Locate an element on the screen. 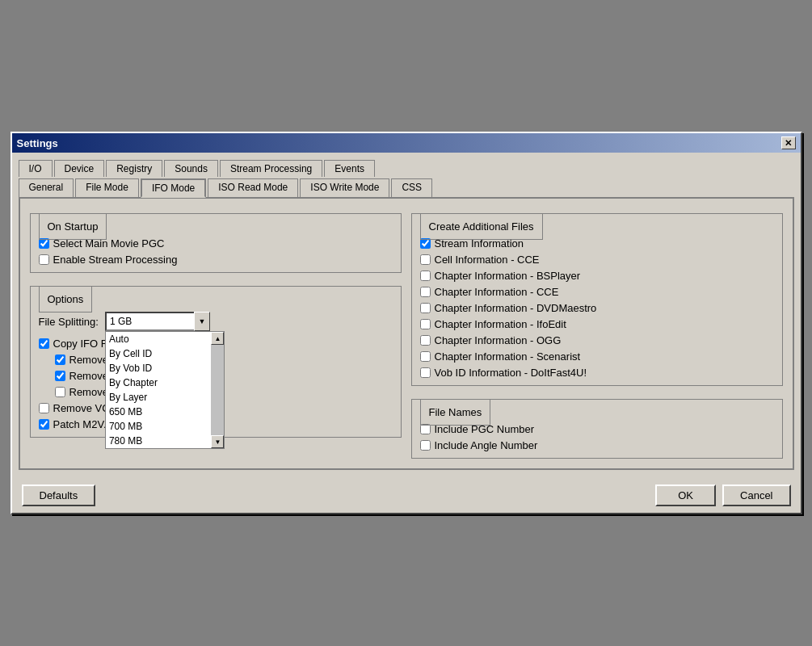  include-angle-checkbox is located at coordinates (425, 446).